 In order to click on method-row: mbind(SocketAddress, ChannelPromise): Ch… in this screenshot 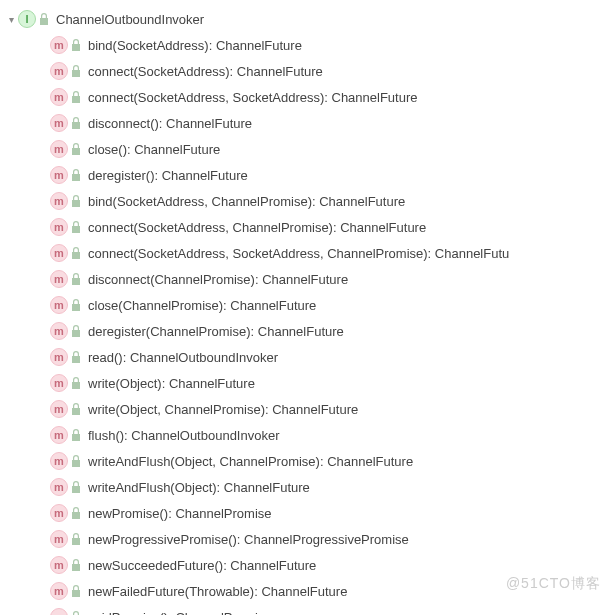, I will do `click(310, 201)`.